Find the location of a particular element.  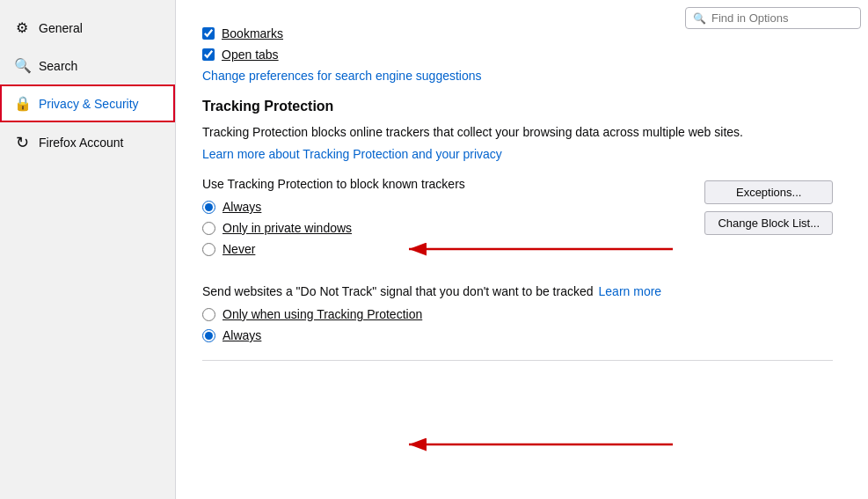

bookmarks-label: Bookmarks is located at coordinates (252, 33).